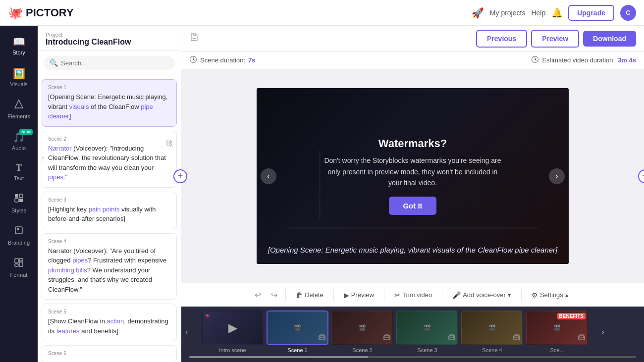 The height and width of the screenshot is (362, 644). What do you see at coordinates (557, 332) in the screenshot?
I see `timeline-item-scene5: 🎬 BENEFITS Sce...` at bounding box center [557, 332].